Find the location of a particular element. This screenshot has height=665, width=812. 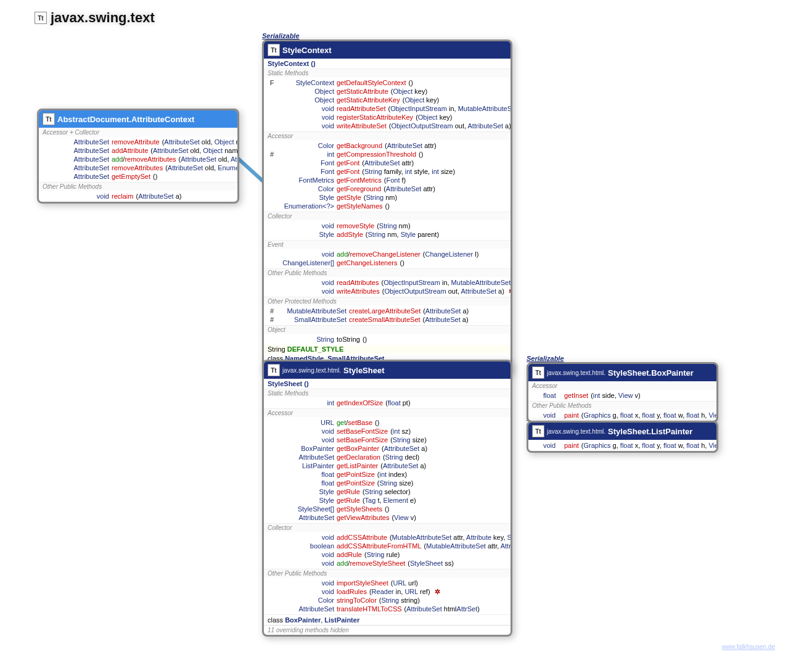

method-name: removeStyle is located at coordinates (355, 226).